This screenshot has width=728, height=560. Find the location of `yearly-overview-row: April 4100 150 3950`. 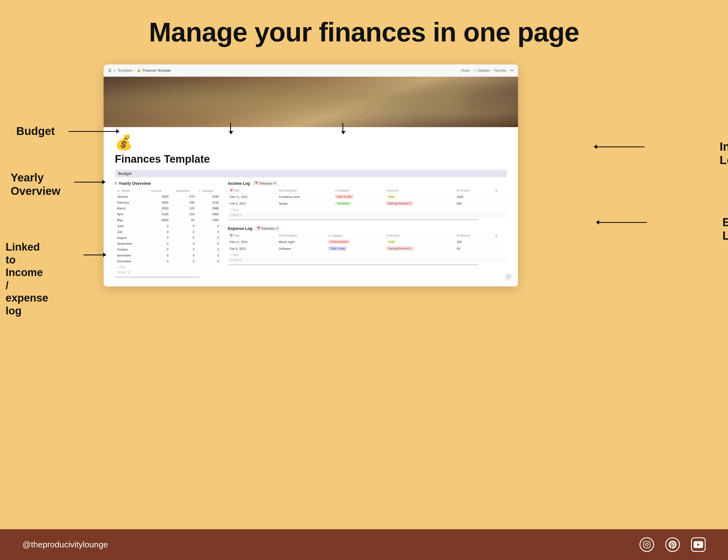

yearly-overview-row: April 4100 150 3950 is located at coordinates (168, 214).